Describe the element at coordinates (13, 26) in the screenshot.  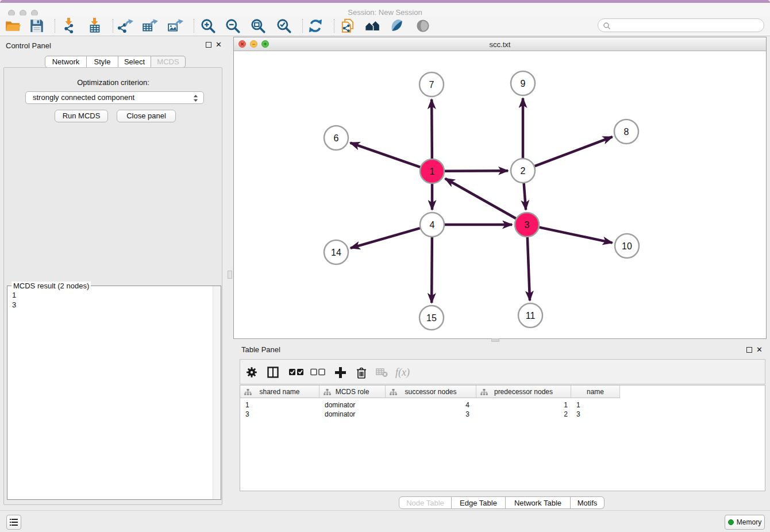
I see `open-session-icon` at that location.